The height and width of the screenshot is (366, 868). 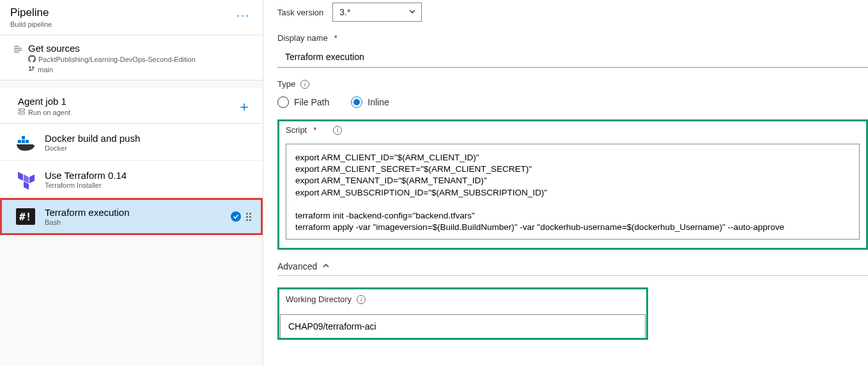 What do you see at coordinates (49, 112) in the screenshot?
I see `agent-job-sub: Run on agent` at bounding box center [49, 112].